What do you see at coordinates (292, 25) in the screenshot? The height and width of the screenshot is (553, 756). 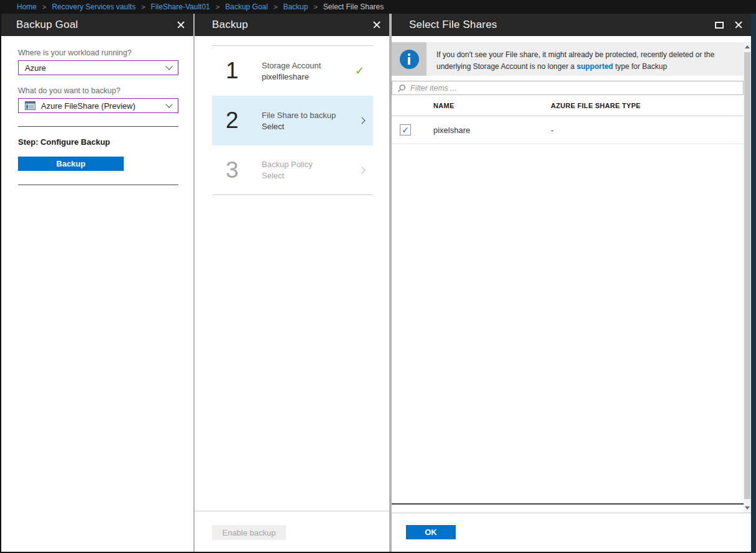 I see `backup-header: Backup` at bounding box center [292, 25].